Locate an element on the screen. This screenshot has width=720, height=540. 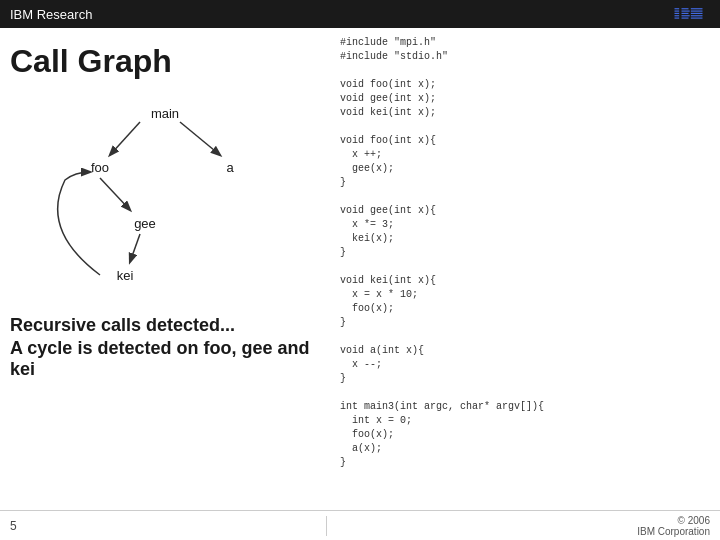
slide-number: 5 is located at coordinates (14, 526).